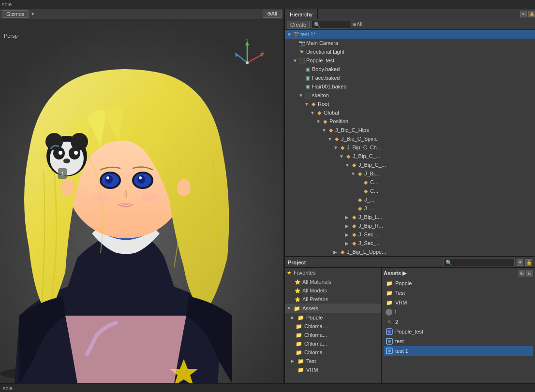 The image size is (535, 392). What do you see at coordinates (410, 217) in the screenshot?
I see `hierarchy-item-bip-l: ▶ ◆ J_Bip_L...` at bounding box center [410, 217].